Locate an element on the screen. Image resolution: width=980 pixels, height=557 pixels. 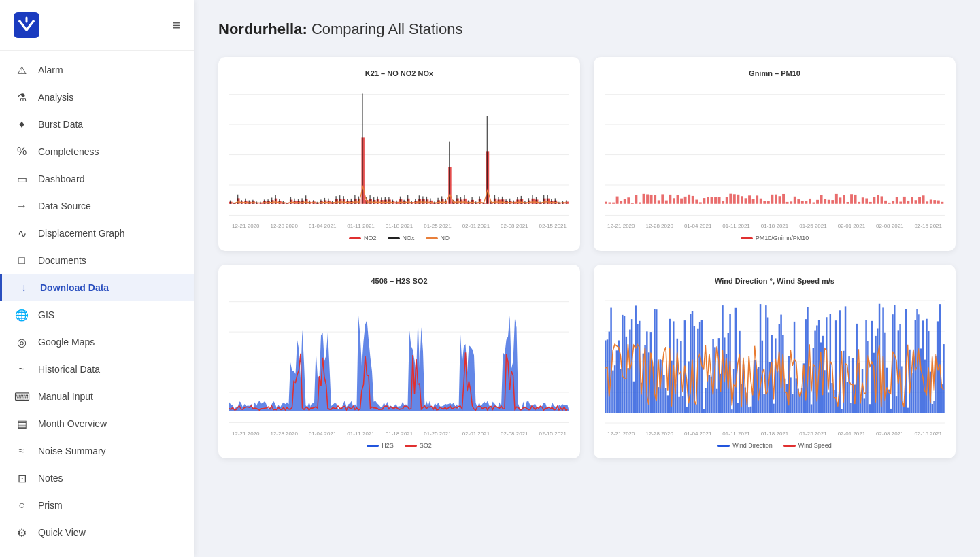
sidebar-item-analysis: ⚗ Analysis is located at coordinates (97, 97).